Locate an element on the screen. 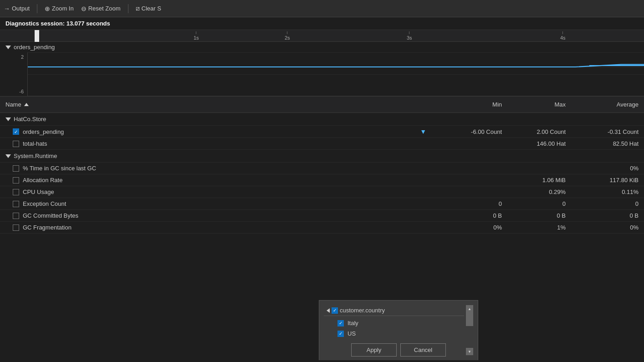 Image resolution: width=644 pixels, height=362 pixels. chart-body: 2 -6 is located at coordinates (322, 74).